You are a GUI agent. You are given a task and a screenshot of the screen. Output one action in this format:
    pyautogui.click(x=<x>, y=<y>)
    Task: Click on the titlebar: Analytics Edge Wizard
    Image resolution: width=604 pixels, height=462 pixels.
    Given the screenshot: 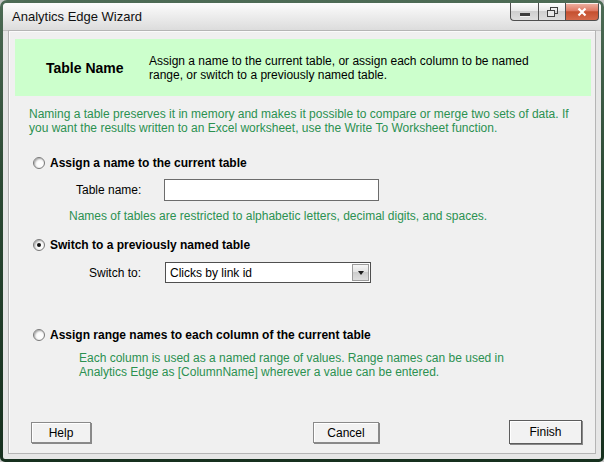 What is the action you would take?
    pyautogui.click(x=302, y=17)
    